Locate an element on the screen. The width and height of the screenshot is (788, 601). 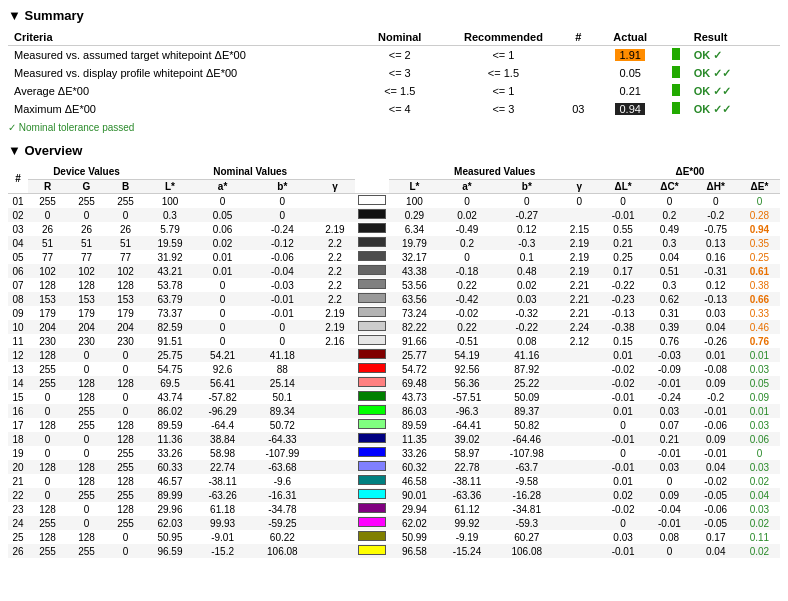
row-an: 54.21 is located at coordinates (222, 355).